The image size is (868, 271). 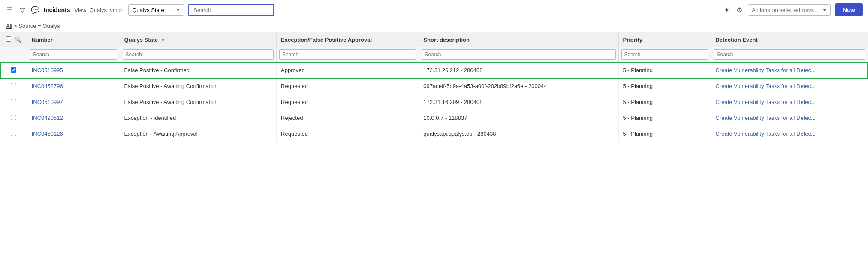 I want to click on cell-short-desc: 10.0.0.7 - 118837, so click(x=519, y=119).